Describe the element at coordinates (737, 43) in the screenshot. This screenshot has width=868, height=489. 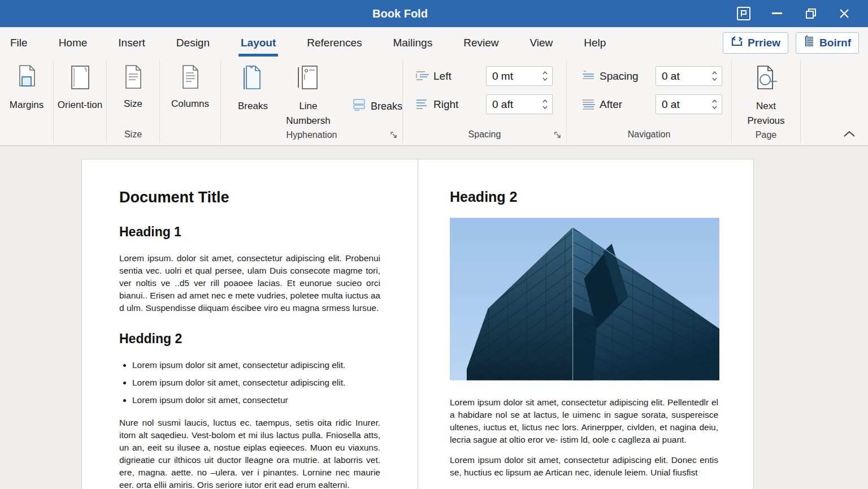
I see `share-arrows-icon` at that location.